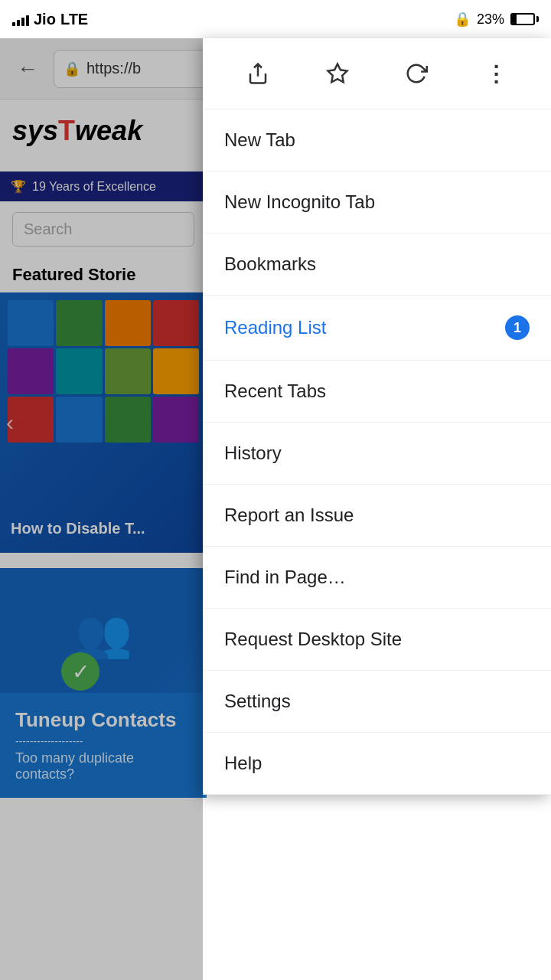 This screenshot has height=980, width=551. What do you see at coordinates (491, 20) in the screenshot?
I see `battery-percent: 23%` at bounding box center [491, 20].